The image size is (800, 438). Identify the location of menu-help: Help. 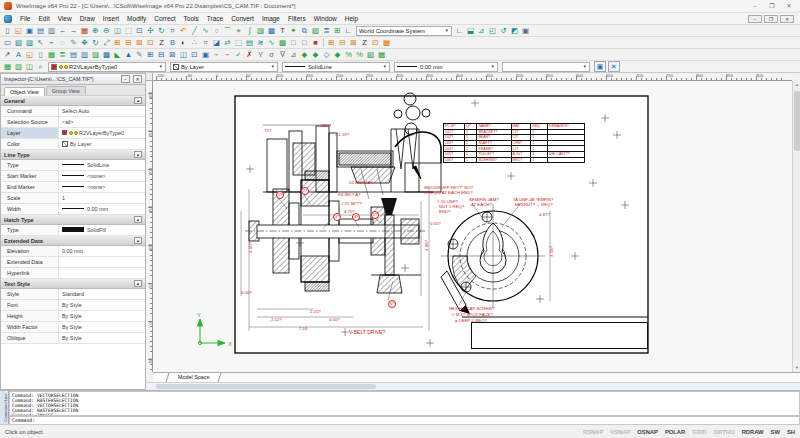
(352, 18).